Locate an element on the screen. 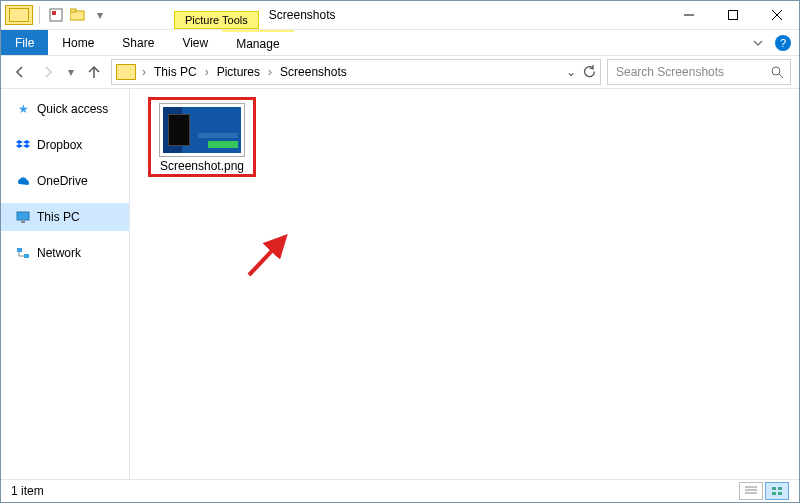 This screenshot has width=800, height=503. help-icon: ? is located at coordinates (783, 43).